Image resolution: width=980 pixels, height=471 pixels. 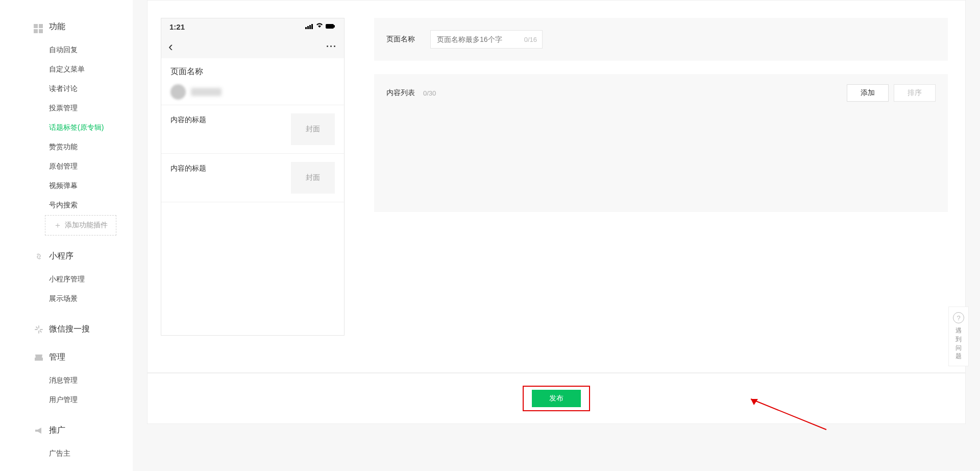 What do you see at coordinates (868, 93) in the screenshot?
I see `add-content-button: 添加` at bounding box center [868, 93].